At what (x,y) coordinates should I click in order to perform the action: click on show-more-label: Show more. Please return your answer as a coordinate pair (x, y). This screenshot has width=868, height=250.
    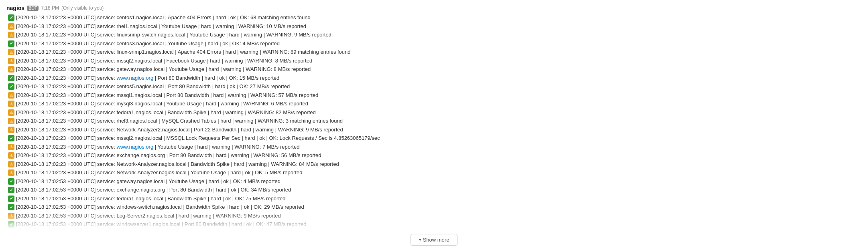
    Looking at the image, I should click on (436, 240).